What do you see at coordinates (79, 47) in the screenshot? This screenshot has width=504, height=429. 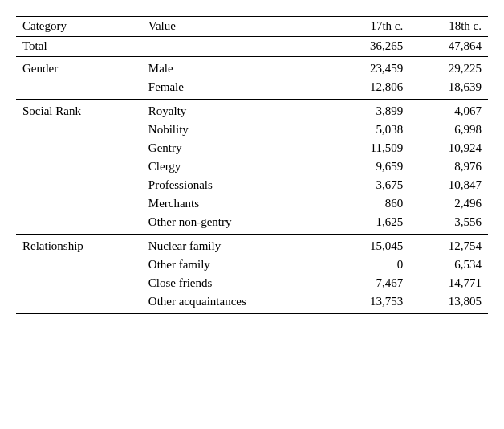 I see `total-label: Total` at bounding box center [79, 47].